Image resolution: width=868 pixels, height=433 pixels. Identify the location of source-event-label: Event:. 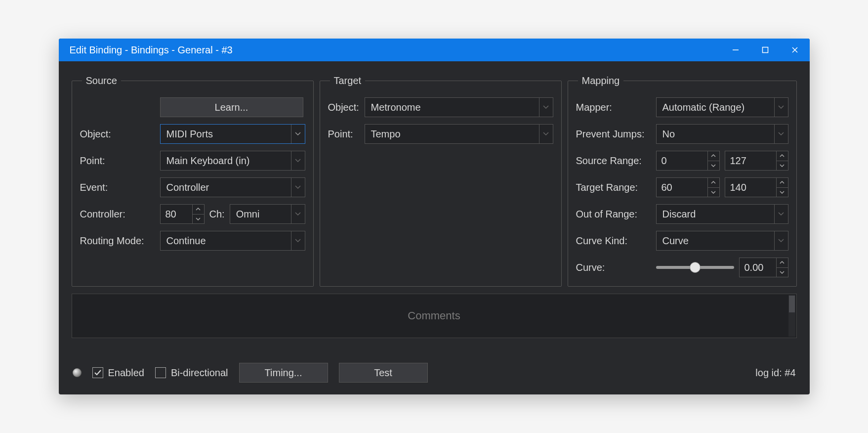
(118, 188).